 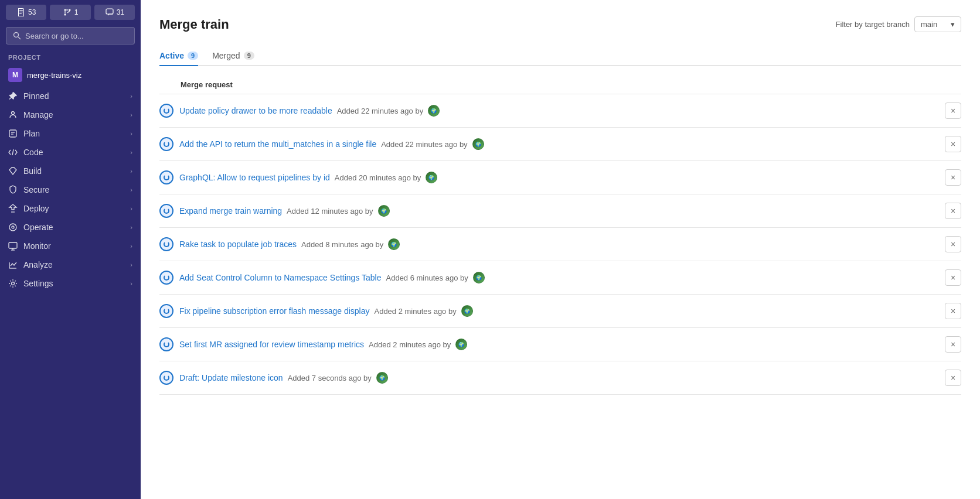 What do you see at coordinates (272, 344) in the screenshot?
I see `mr-title-link: Set first MR assigned for review timesta…` at bounding box center [272, 344].